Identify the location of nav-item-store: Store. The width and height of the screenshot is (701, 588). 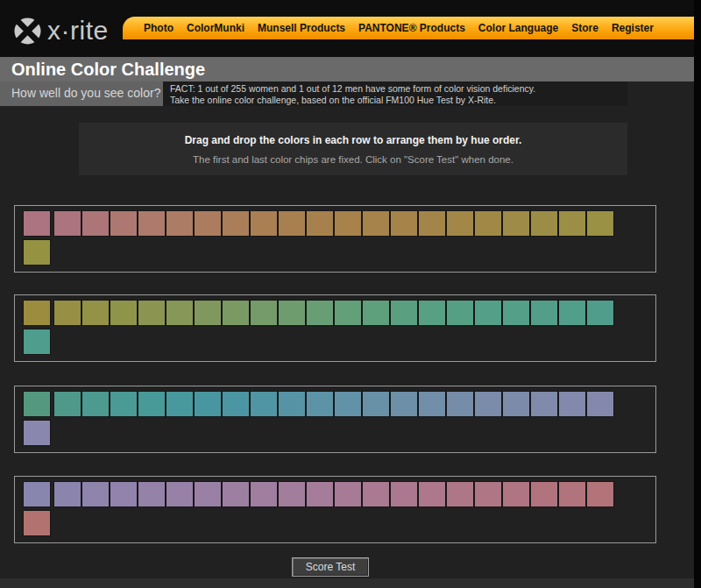
(585, 28).